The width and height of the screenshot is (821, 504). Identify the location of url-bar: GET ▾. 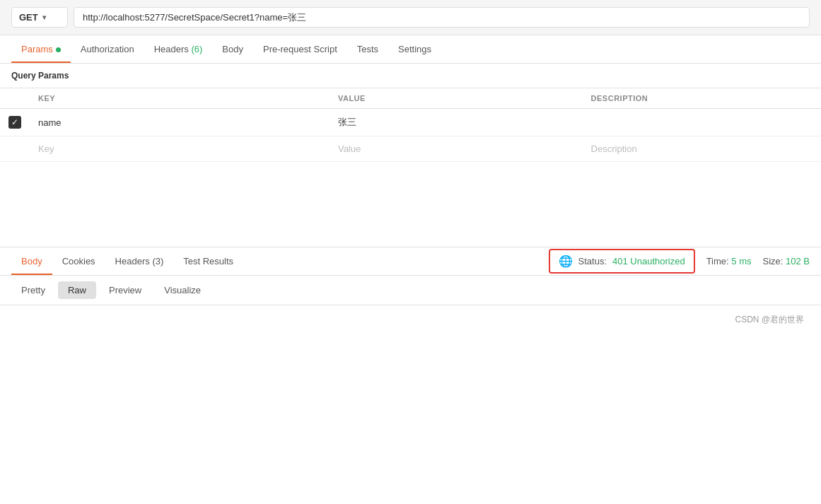
(410, 18).